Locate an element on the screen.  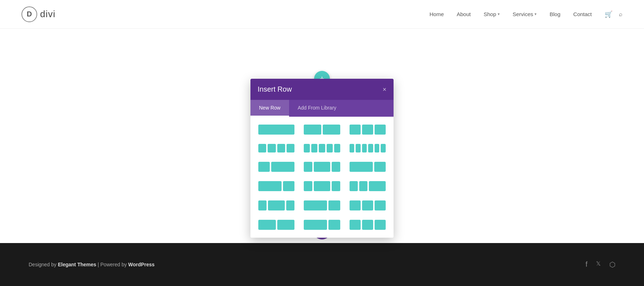
nav-item-about: About is located at coordinates (464, 14).